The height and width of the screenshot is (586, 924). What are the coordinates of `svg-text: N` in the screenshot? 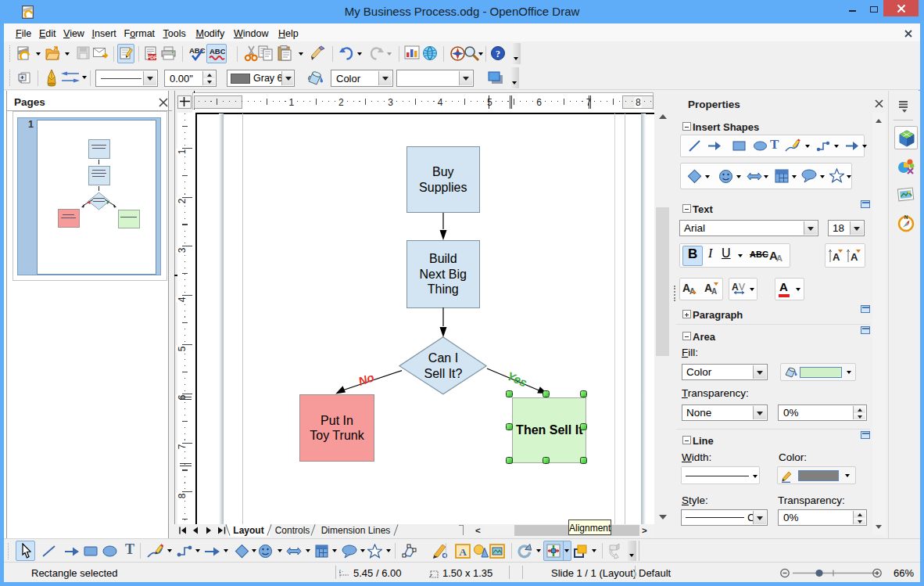 It's located at (907, 218).